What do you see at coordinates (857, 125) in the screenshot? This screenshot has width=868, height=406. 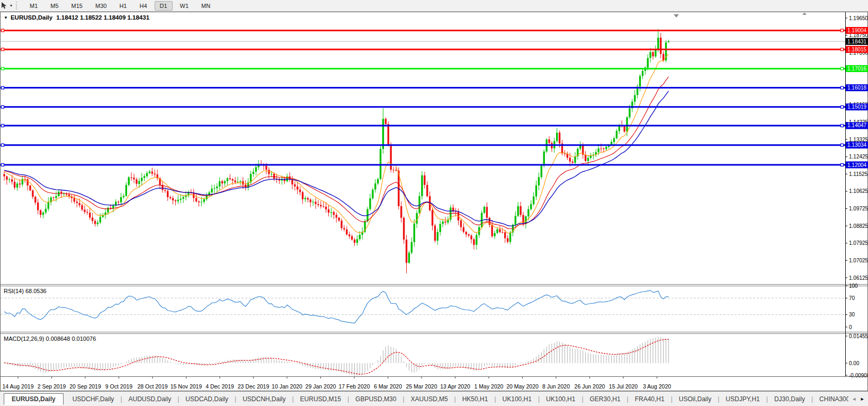 I see `svg-text: 1.14047` at bounding box center [857, 125].